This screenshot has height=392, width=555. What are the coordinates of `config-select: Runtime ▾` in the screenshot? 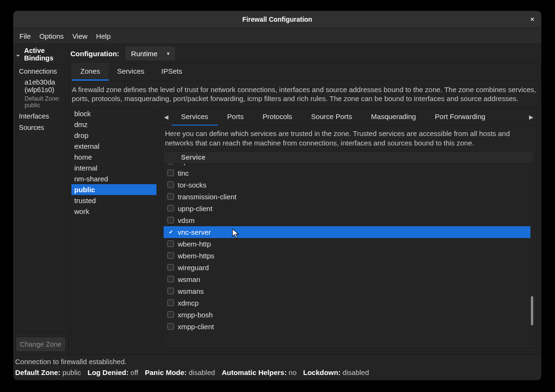 It's located at (150, 53).